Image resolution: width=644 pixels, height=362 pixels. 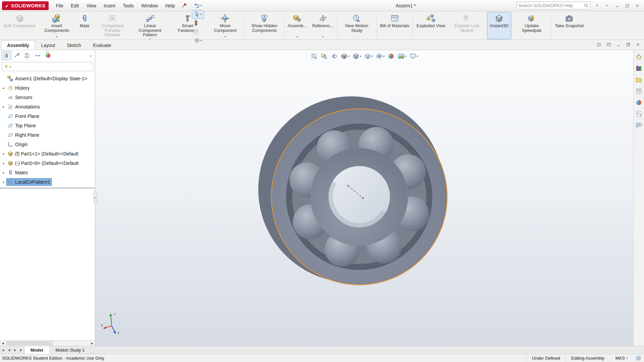 I want to click on tree-item-right-plane: Right Plane, so click(x=48, y=135).